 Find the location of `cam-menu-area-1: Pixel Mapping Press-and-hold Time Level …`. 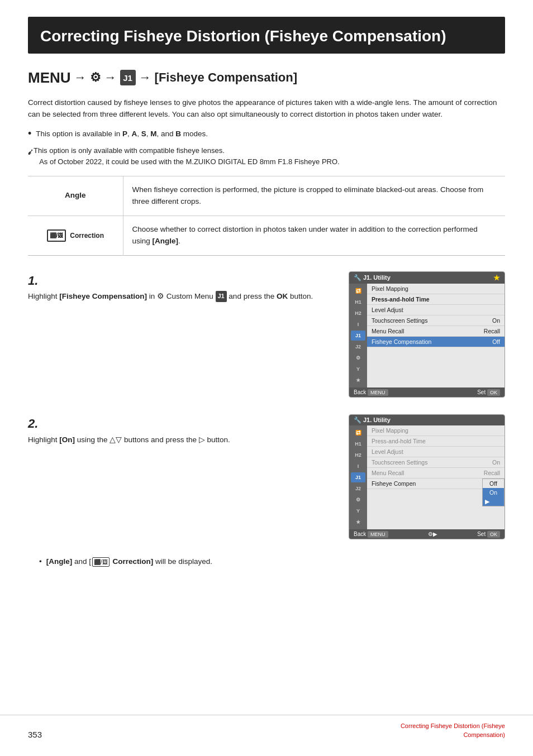

cam-menu-area-1: Pixel Mapping Press-and-hold Time Level … is located at coordinates (436, 336).